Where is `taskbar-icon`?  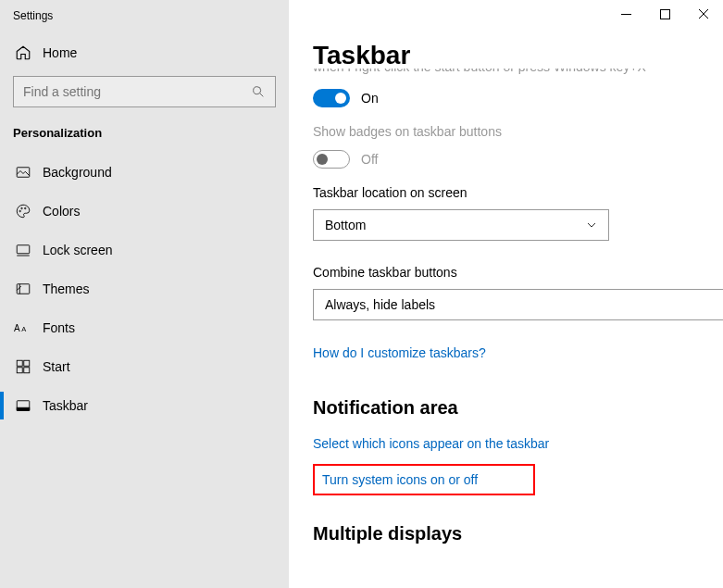
taskbar-icon is located at coordinates (23, 406).